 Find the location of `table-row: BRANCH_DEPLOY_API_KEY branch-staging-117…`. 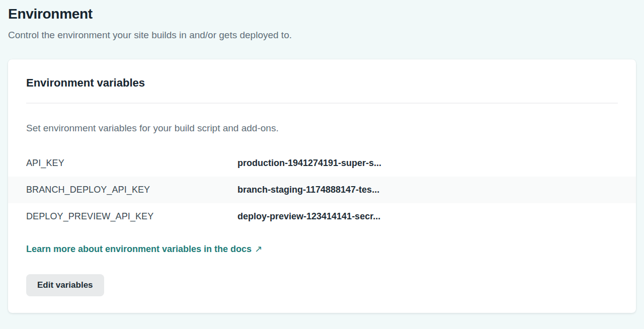

table-row: BRANCH_DEPLOY_API_KEY branch-staging-117… is located at coordinates (322, 190).